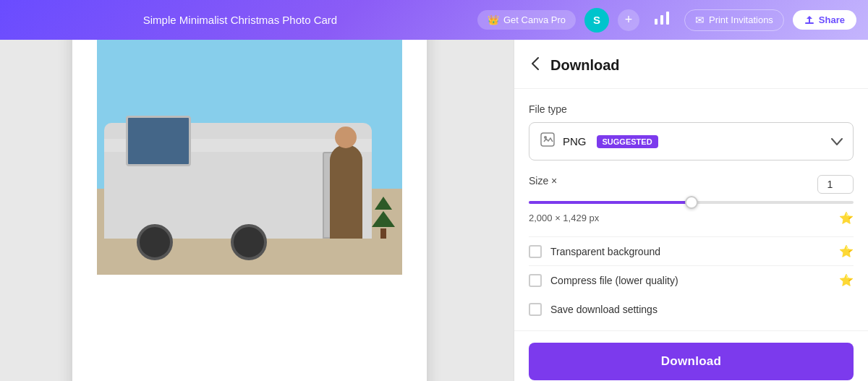 Image resolution: width=868 pixels, height=381 pixels. What do you see at coordinates (692, 251) in the screenshot?
I see `transparent-bg-row: Transparent background ⭐` at bounding box center [692, 251].